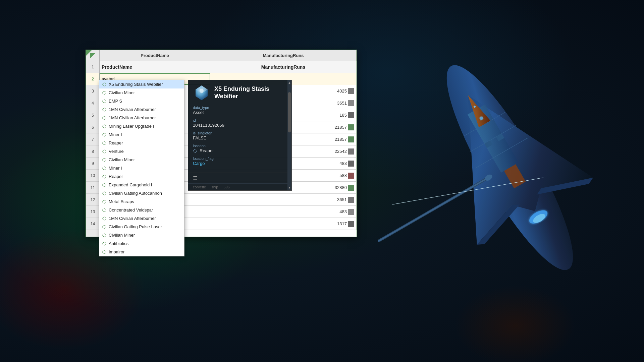 The width and height of the screenshot is (644, 362). Describe the element at coordinates (93, 224) in the screenshot. I see `row-num-14: 14` at that location.